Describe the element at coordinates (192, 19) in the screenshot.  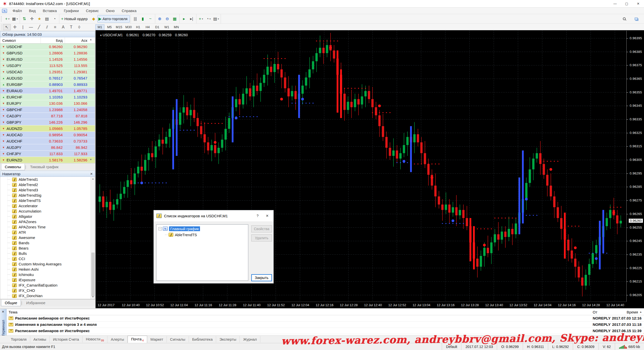
I see `chart-shift-button: ▸|` at that location.